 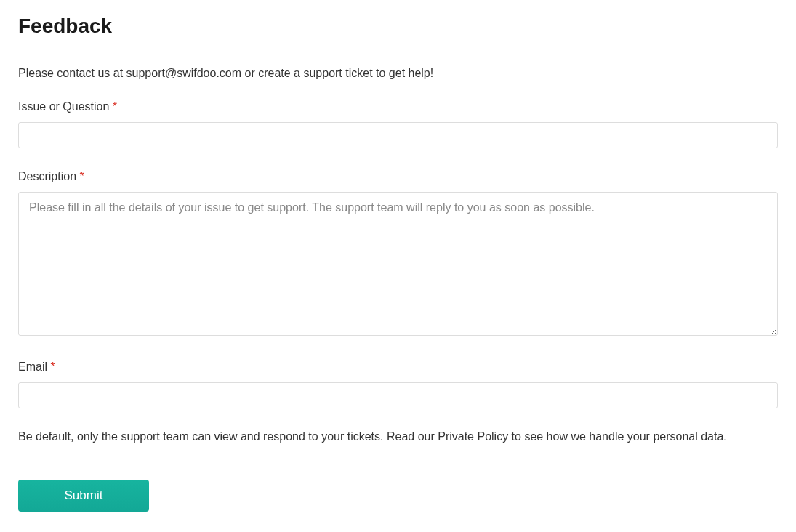 I want to click on email-field-group: Email *, so click(x=398, y=384).